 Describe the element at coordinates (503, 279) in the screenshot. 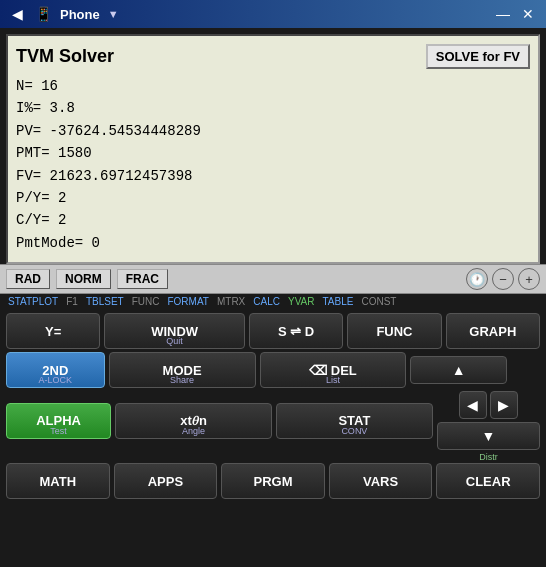

I see `toolbar-icons: 🕐 − +` at that location.